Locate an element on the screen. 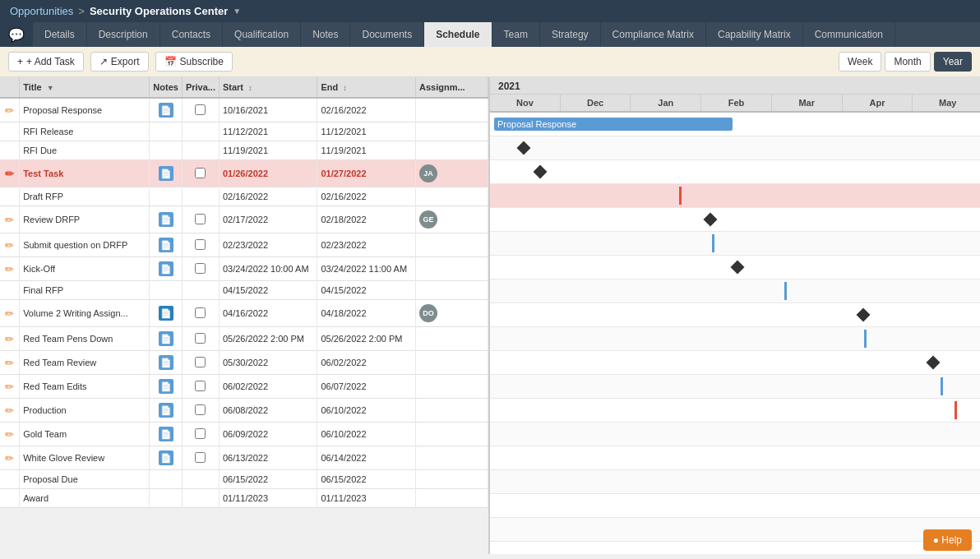 This screenshot has height=559, width=980. tab-team: Team is located at coordinates (516, 35).